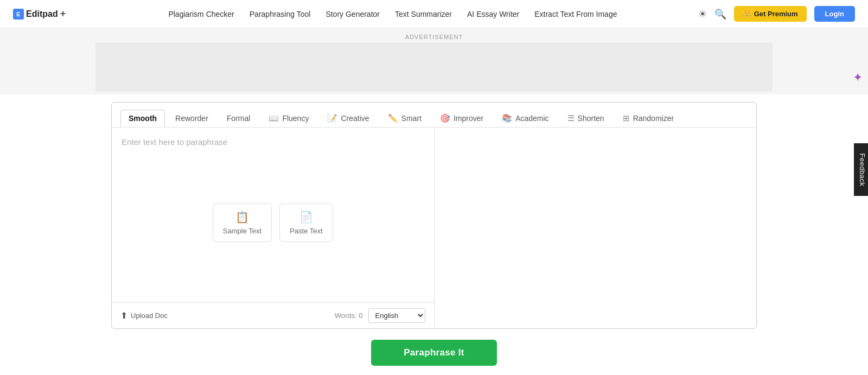 The image size is (868, 375). What do you see at coordinates (332, 118) in the screenshot?
I see `creative-icon: 📝` at bounding box center [332, 118].